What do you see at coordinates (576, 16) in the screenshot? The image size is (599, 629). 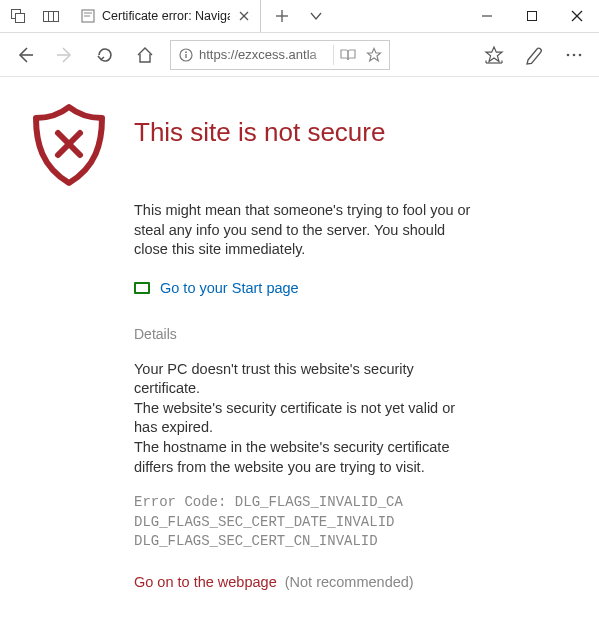 I see `close-window-button` at bounding box center [576, 16].